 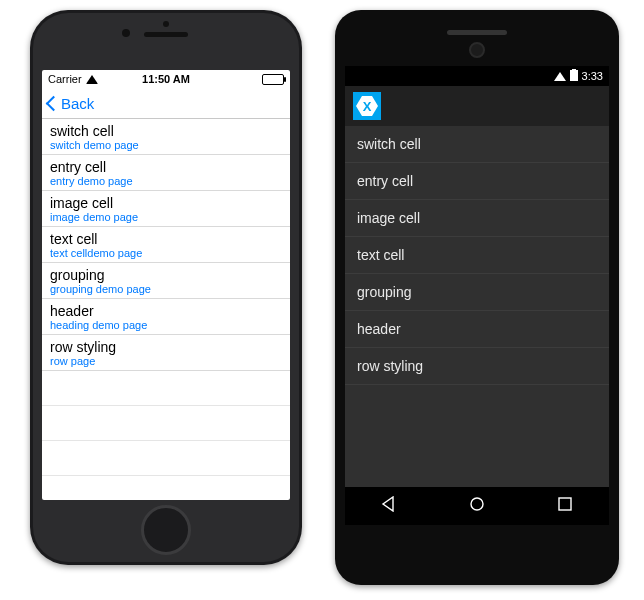 What do you see at coordinates (78, 104) in the screenshot?
I see `back-label: Back` at bounding box center [78, 104].